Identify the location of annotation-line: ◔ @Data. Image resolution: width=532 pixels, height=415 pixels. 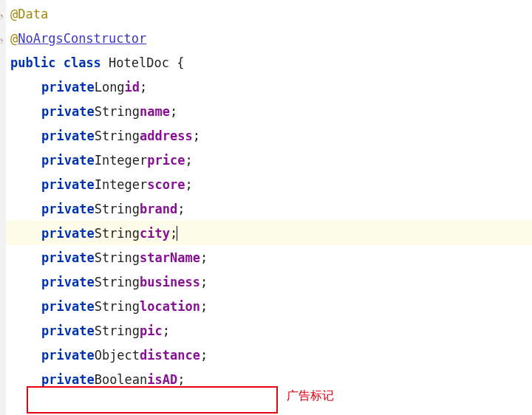
(266, 13).